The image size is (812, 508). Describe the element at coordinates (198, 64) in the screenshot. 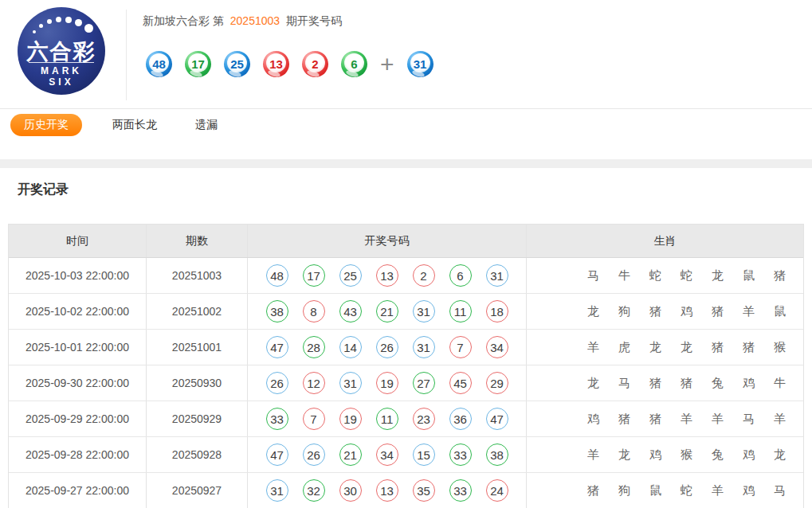

I see `lottery-ball-number: 17` at that location.